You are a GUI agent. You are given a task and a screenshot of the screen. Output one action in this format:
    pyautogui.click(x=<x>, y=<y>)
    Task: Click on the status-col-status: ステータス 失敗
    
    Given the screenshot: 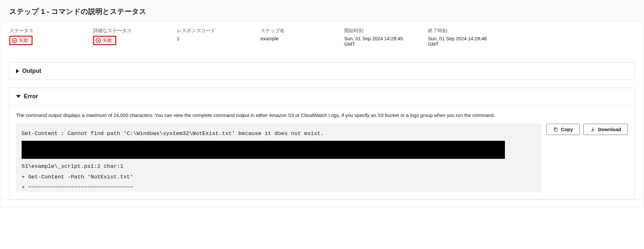 What is the action you would take?
    pyautogui.click(x=51, y=37)
    